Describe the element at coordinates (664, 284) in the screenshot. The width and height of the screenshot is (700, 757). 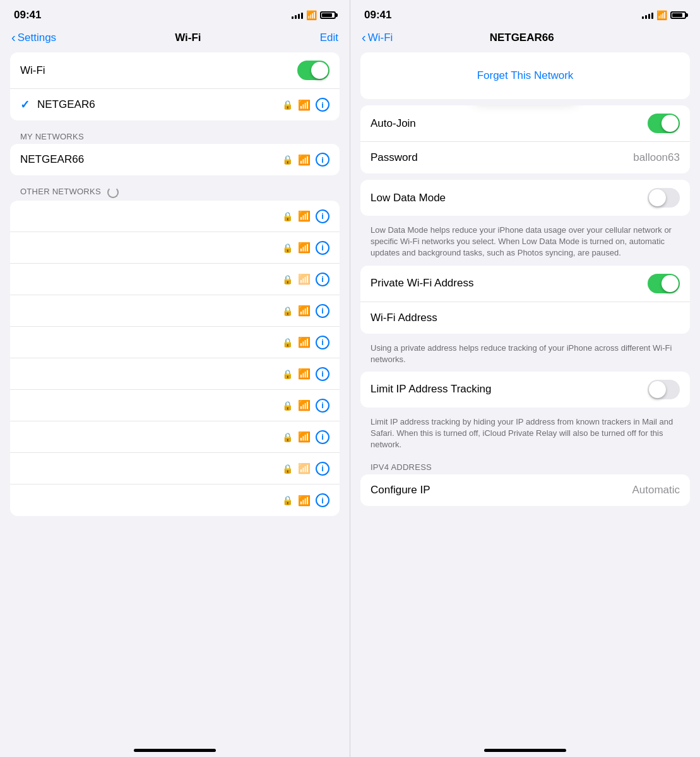
I see `private-wifi-toggle` at that location.